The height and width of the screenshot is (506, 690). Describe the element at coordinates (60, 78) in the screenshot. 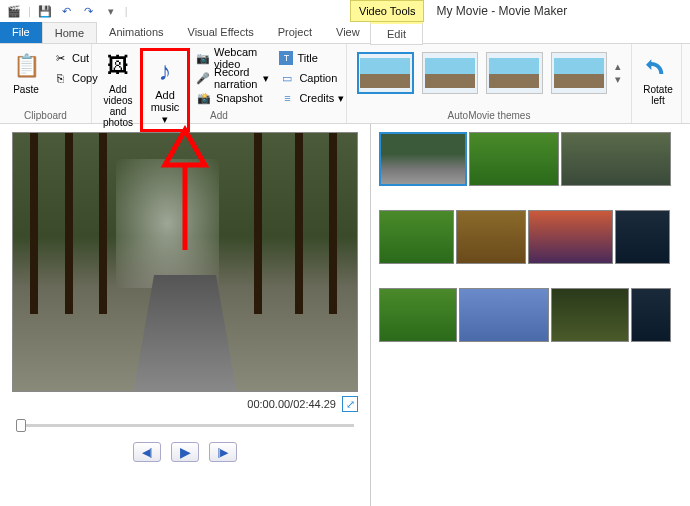

I see `copy-icon: ⎘` at that location.